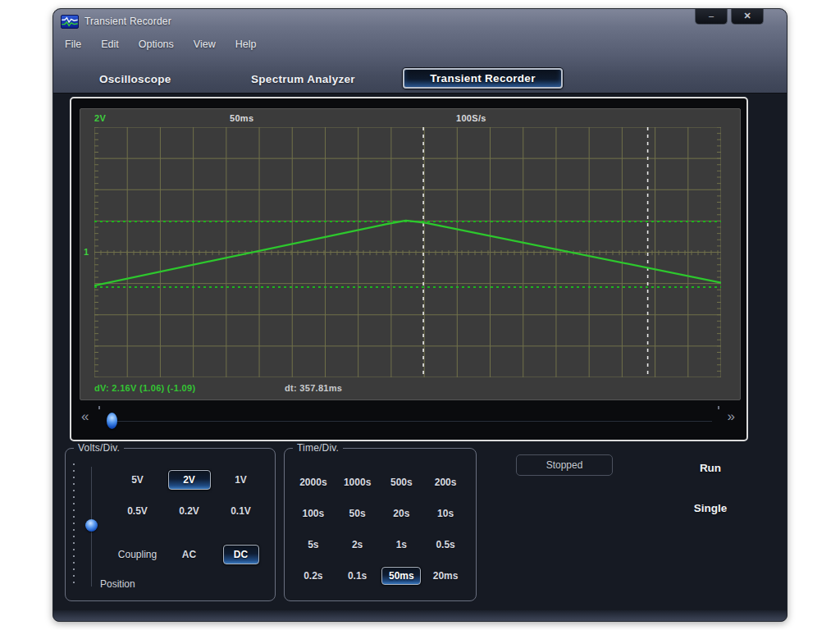  What do you see at coordinates (482, 79) in the screenshot?
I see `tab-transient-recorder: Transient Recorder` at bounding box center [482, 79].